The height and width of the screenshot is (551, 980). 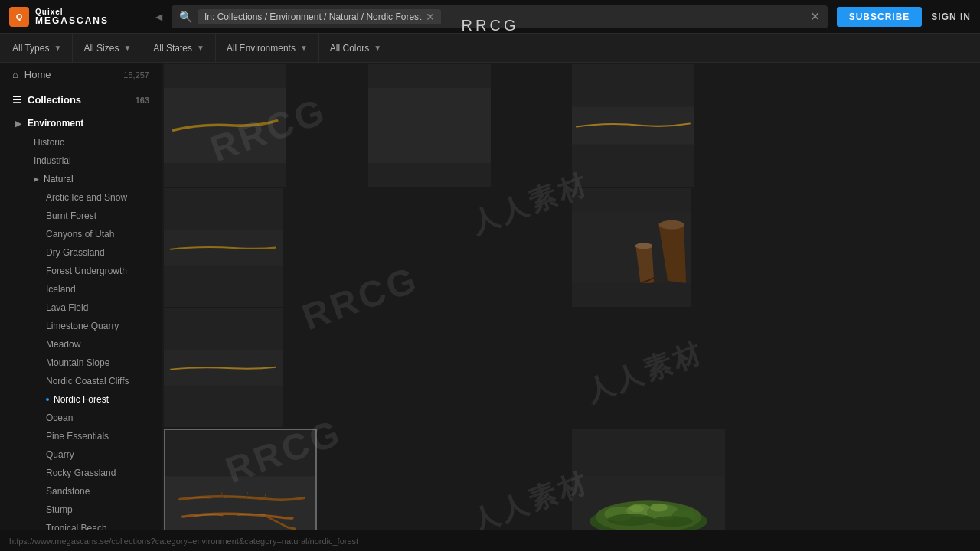 What do you see at coordinates (201, 47) in the screenshot?
I see `filter-states-chevron-icon: ▼` at bounding box center [201, 47].